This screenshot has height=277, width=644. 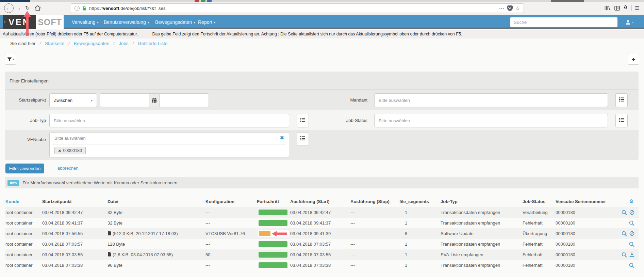 What do you see at coordinates (637, 8) in the screenshot?
I see `hamburger-menu-icon: ☰` at bounding box center [637, 8].